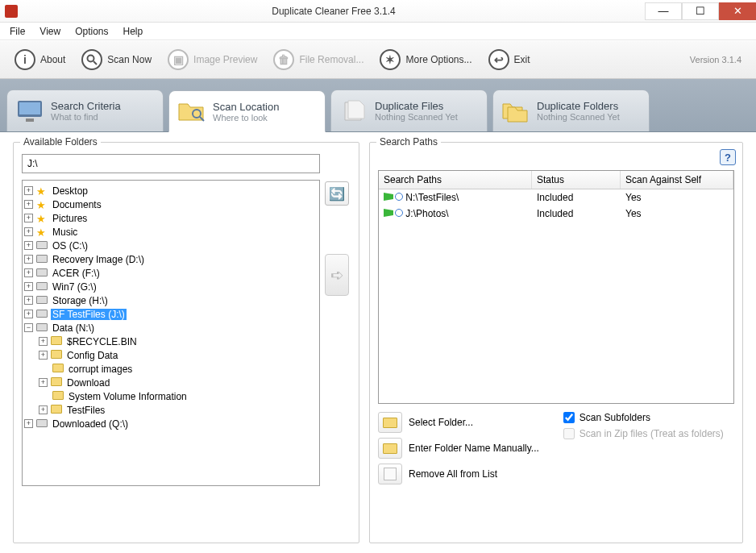  What do you see at coordinates (337, 275) in the screenshot?
I see `add-path-button: ➪` at bounding box center [337, 275].